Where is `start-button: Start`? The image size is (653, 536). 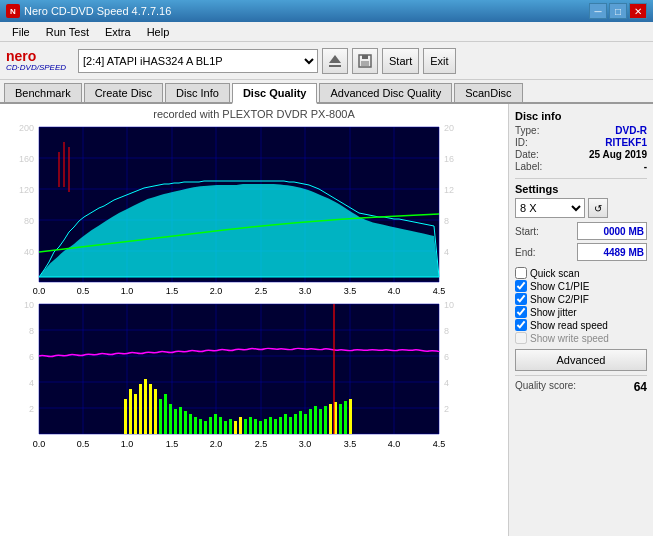 start-button: Start is located at coordinates (400, 61).